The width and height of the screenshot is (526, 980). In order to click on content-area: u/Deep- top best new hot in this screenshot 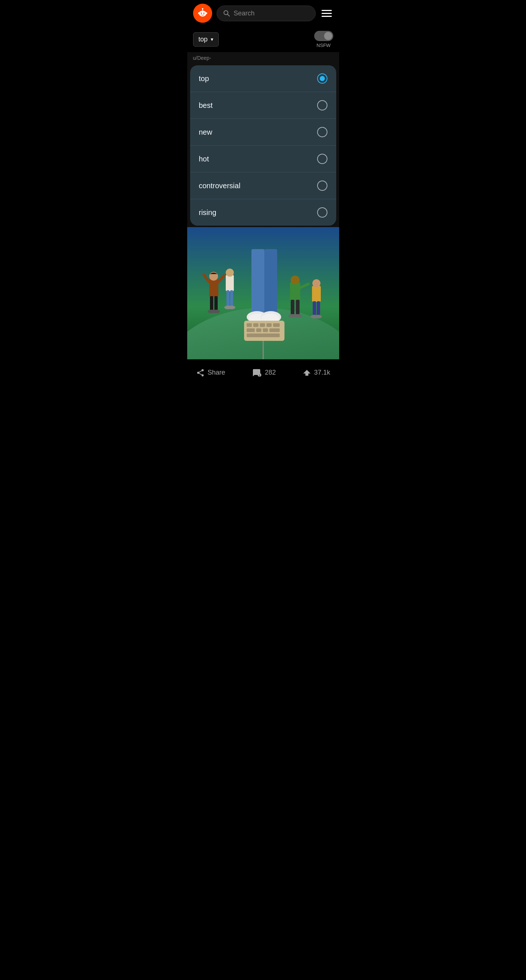, I will do `click(263, 205)`.